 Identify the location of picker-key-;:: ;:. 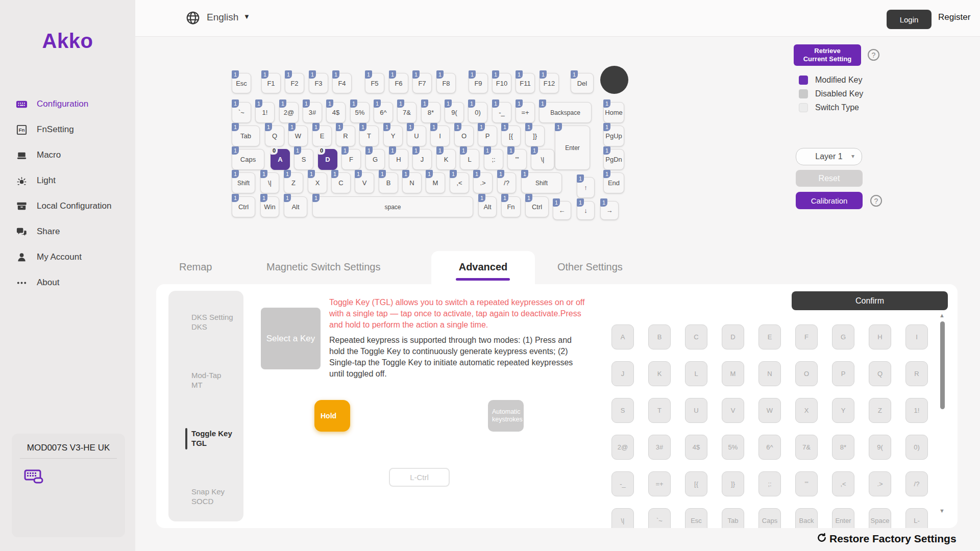
(770, 484).